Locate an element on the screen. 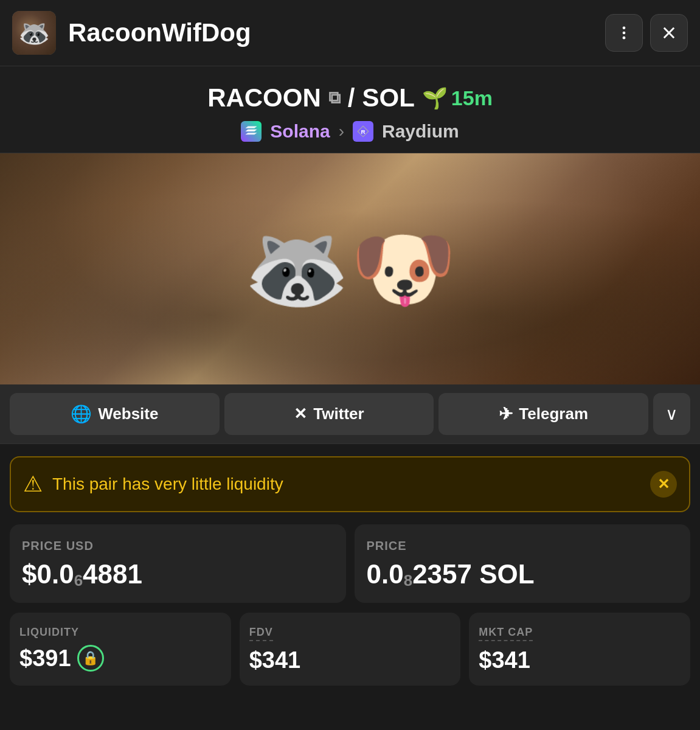 Image resolution: width=700 pixels, height=730 pixels. warning-banner: ⚠ This pair has very little liquidity ✕ is located at coordinates (350, 484).